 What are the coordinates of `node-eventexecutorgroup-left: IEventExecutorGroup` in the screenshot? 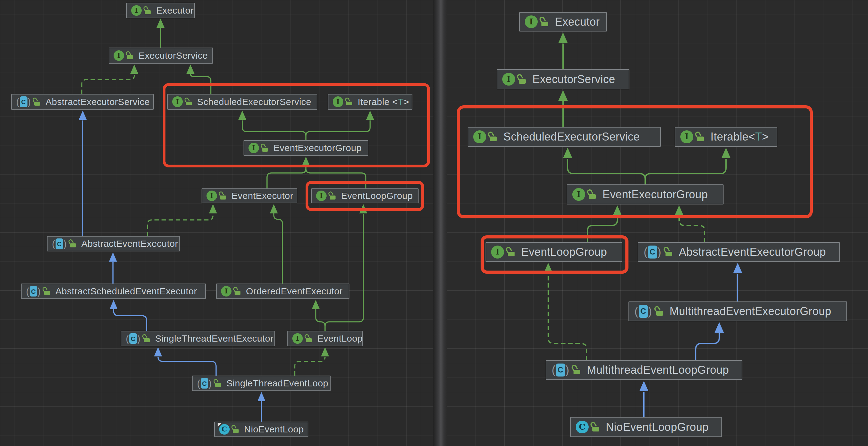 It's located at (306, 148).